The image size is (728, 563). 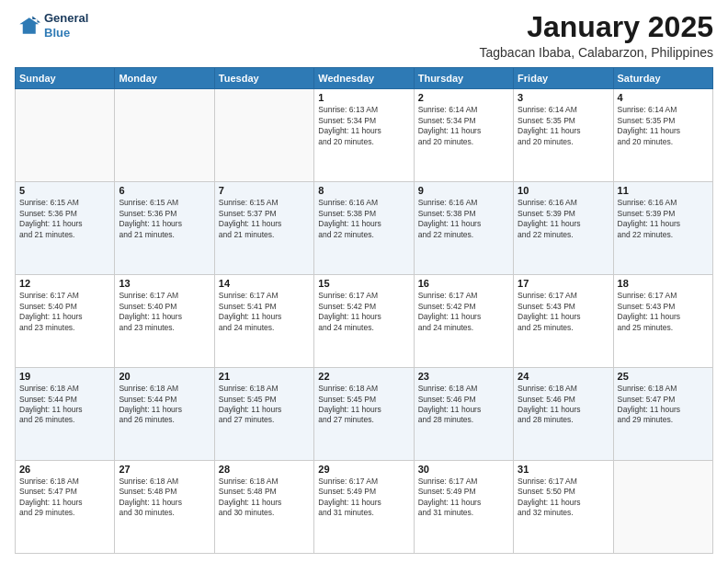 I want to click on logo: General Blue, so click(x=51, y=26).